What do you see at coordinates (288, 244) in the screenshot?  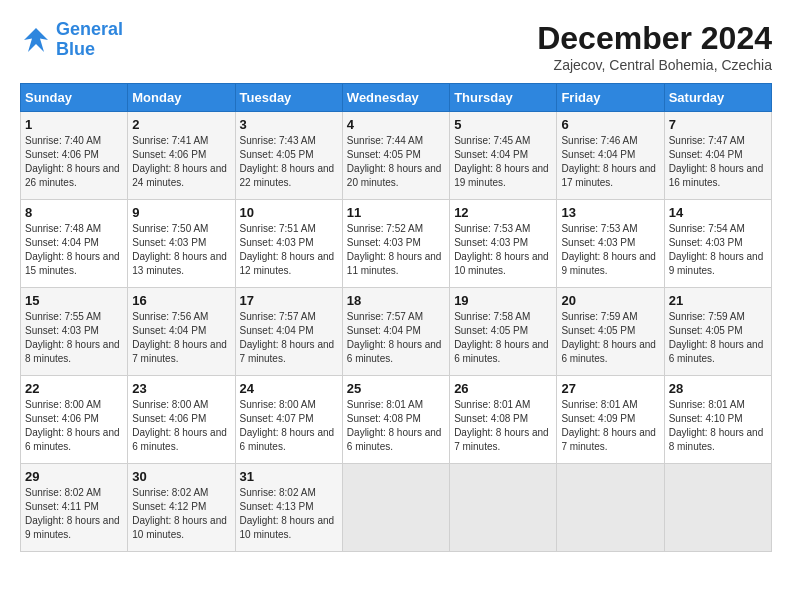 I see `calendar-cell: 10Sunrise: 7:51 AMSunset: 4:03 PMDayligh…` at bounding box center [288, 244].